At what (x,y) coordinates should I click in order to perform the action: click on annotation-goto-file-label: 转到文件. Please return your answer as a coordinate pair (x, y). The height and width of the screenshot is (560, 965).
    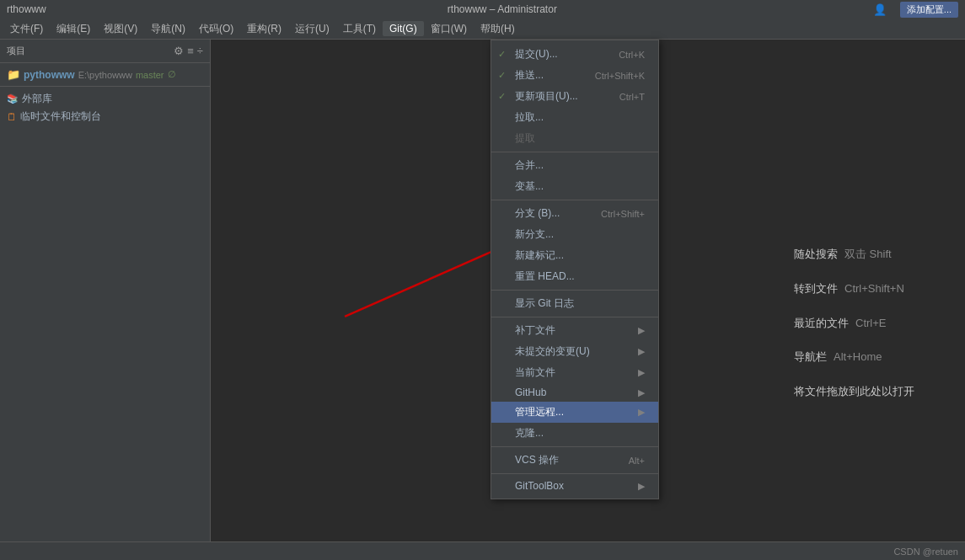
    Looking at the image, I should click on (816, 290).